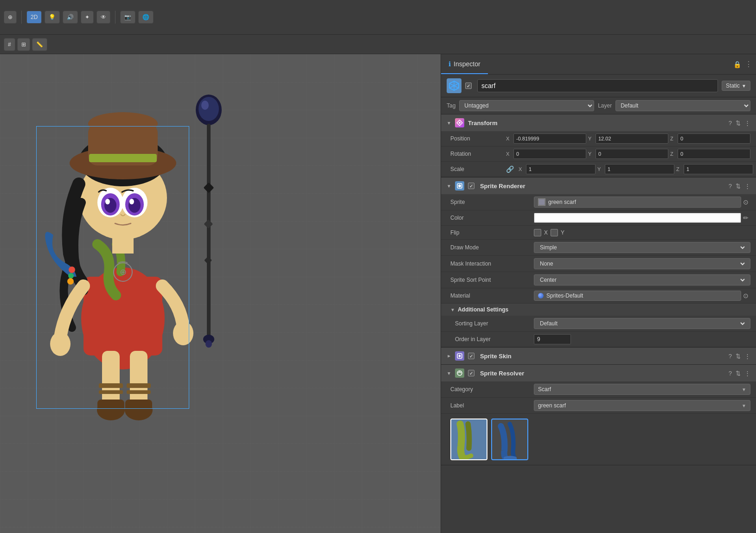 The width and height of the screenshot is (756, 533). I want to click on pivot-btn: ⊞, so click(24, 44).